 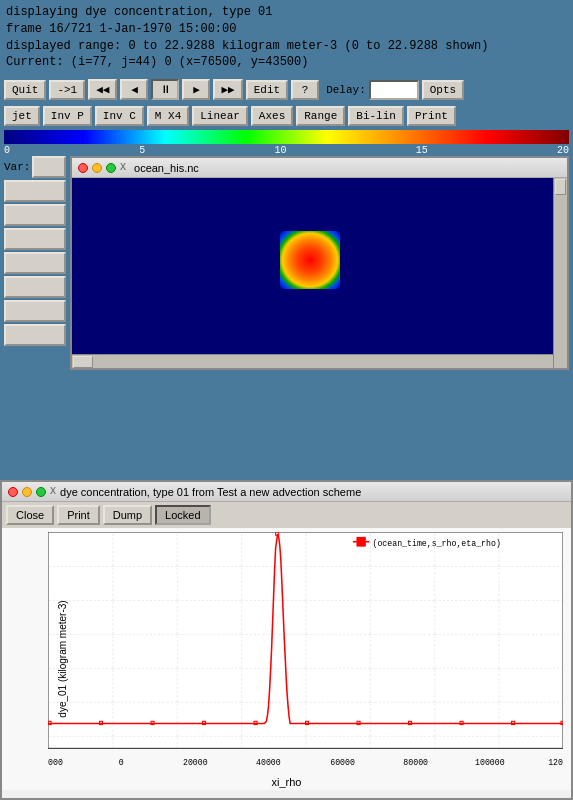 What do you see at coordinates (83, 362) in the screenshot?
I see `hscrollbar-thumb` at bounding box center [83, 362].